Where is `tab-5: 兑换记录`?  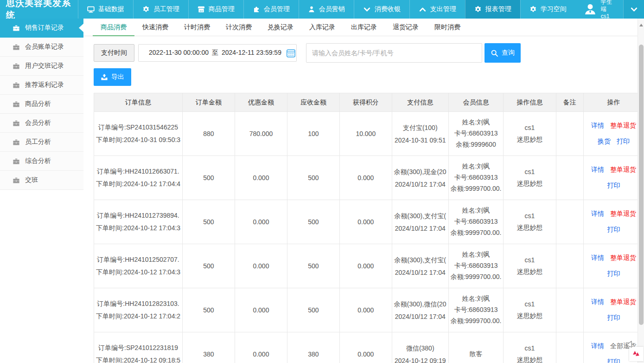
tab-5: 兑换记录 is located at coordinates (281, 27).